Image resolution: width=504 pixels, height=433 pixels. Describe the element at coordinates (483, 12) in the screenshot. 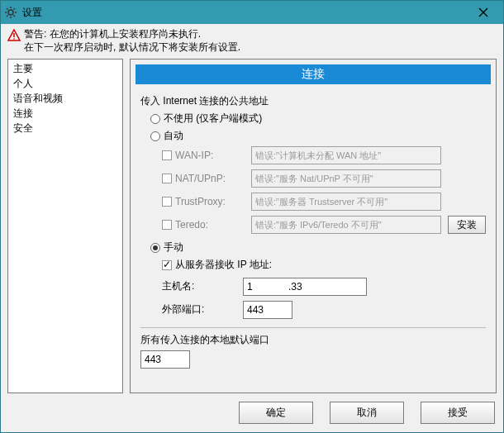

I see `close-button` at that location.